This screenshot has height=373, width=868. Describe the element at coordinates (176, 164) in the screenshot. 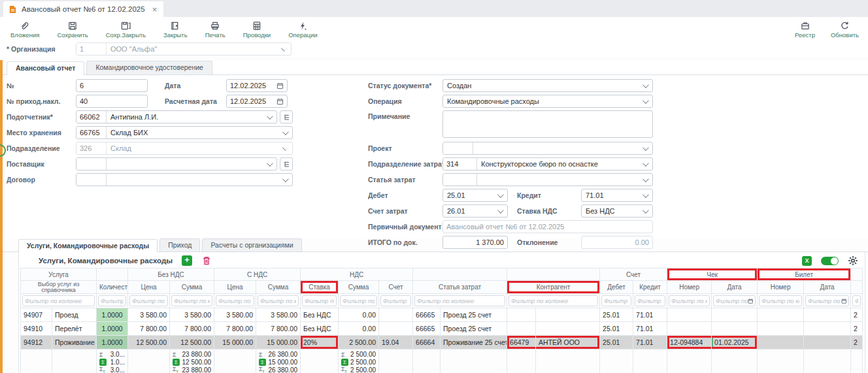

I see `supplier-select` at that location.